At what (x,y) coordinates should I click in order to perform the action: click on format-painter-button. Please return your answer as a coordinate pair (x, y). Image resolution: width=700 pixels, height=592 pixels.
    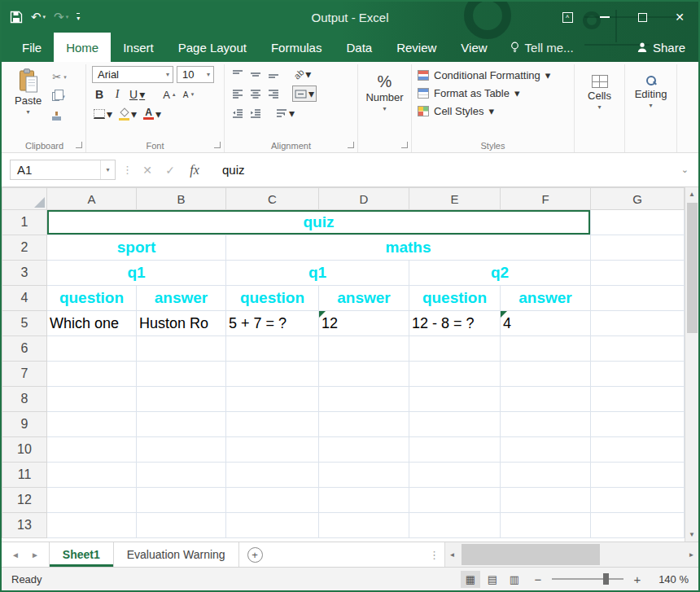
    Looking at the image, I should click on (59, 116).